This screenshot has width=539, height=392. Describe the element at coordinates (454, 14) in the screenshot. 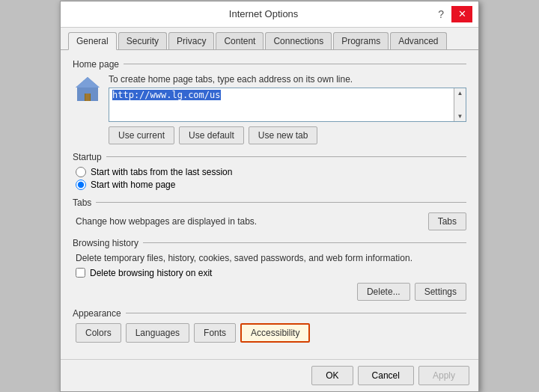

I see `title-controls: ? ✕` at that location.